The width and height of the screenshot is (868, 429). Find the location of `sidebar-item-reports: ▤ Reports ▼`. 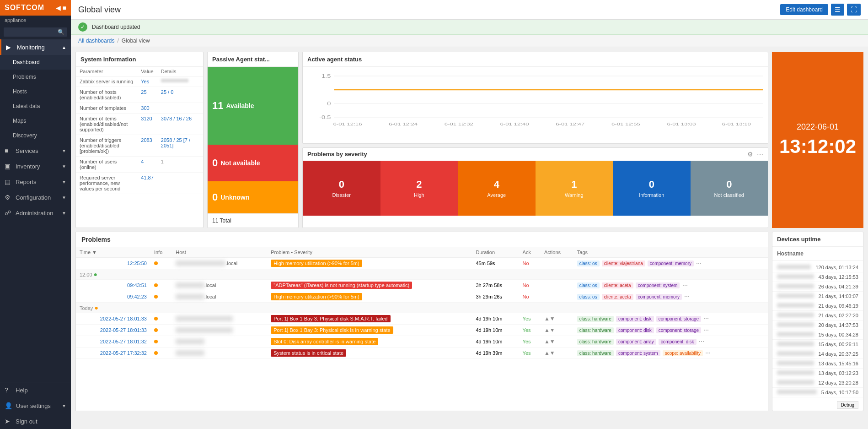

sidebar-item-reports: ▤ Reports ▼ is located at coordinates (36, 182).